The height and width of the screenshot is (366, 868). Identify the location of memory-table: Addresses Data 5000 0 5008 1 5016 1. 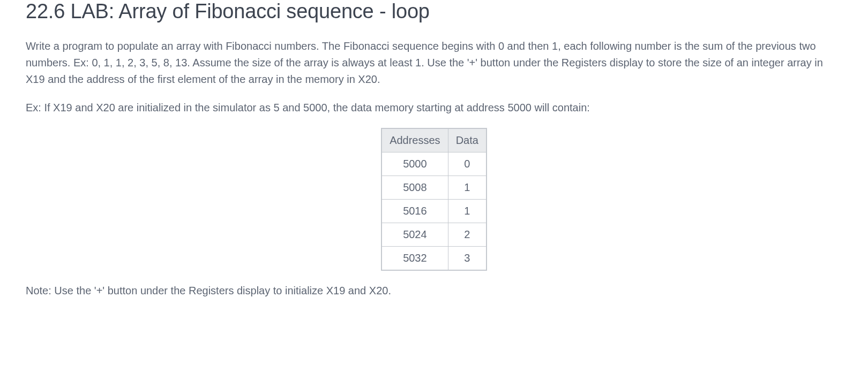
(434, 199).